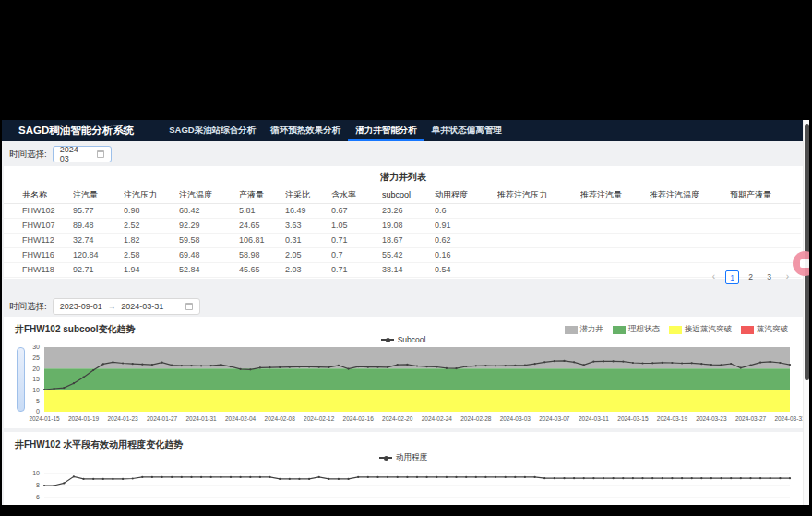 The height and width of the screenshot is (516, 812). What do you see at coordinates (212, 131) in the screenshot?
I see `nav-item-0: SAGD采油站综合分析` at bounding box center [212, 131].